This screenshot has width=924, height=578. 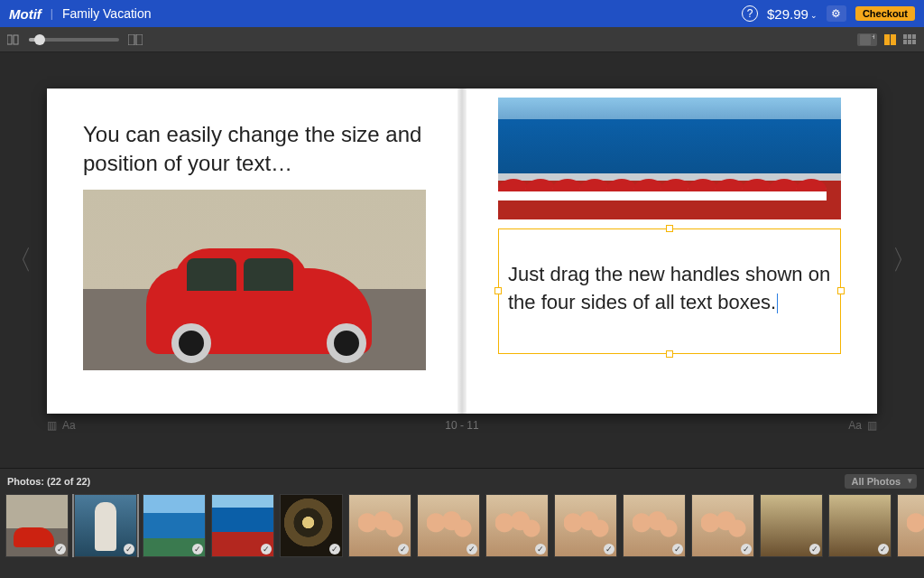 I want to click on title-bar: Motif | Family Vacation ? $29.99⌄ ⚙ Chec…, so click(x=462, y=14).